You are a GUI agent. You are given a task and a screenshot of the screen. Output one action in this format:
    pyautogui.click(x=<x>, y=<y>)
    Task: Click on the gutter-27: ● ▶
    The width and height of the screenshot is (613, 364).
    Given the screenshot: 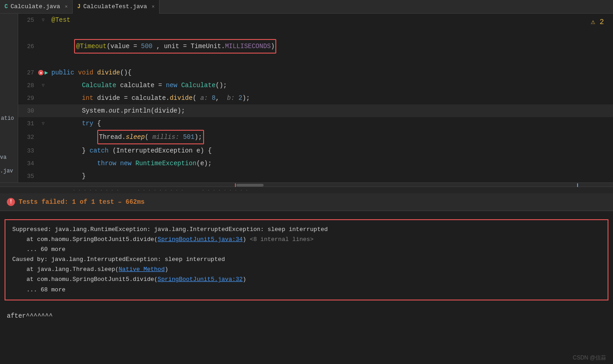 What is the action you would take?
    pyautogui.click(x=43, y=73)
    